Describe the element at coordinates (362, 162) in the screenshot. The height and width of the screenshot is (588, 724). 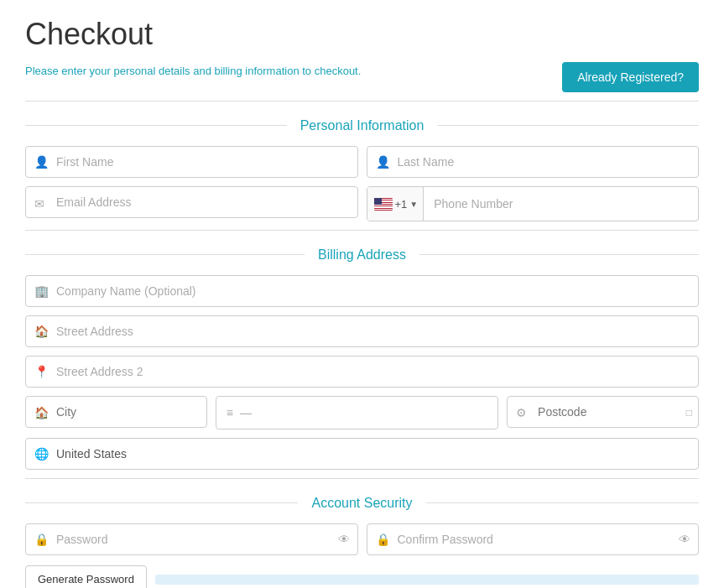
I see `name-row: 👤 👤` at that location.